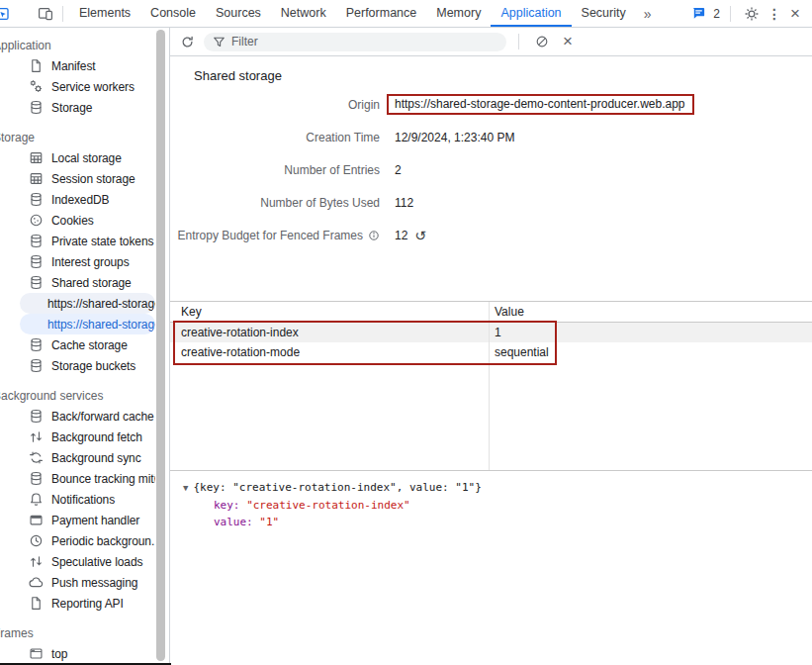 This screenshot has height=665, width=812. Describe the element at coordinates (238, 14) in the screenshot. I see `tab-sources: Sources` at that location.